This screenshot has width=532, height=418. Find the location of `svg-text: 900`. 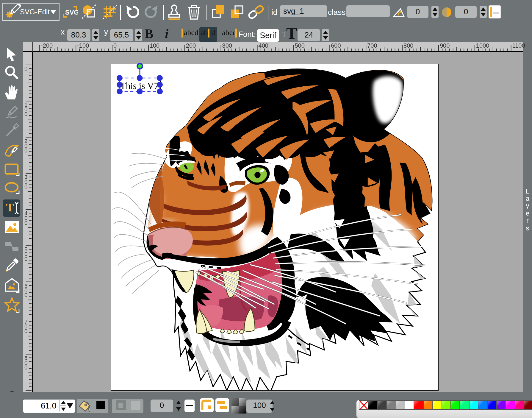

svg-text: 900 is located at coordinates (445, 45).